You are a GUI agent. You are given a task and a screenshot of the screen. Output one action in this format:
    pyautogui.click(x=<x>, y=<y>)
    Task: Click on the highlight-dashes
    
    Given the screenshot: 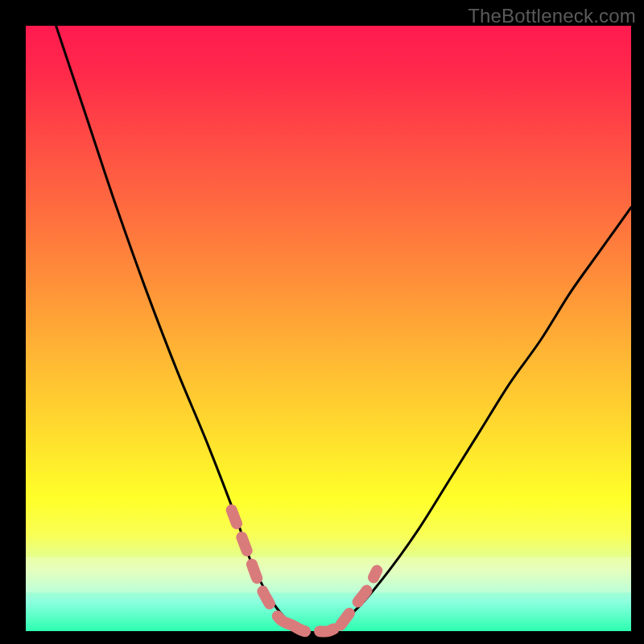 What is the action you would take?
    pyautogui.click(x=304, y=572)
    